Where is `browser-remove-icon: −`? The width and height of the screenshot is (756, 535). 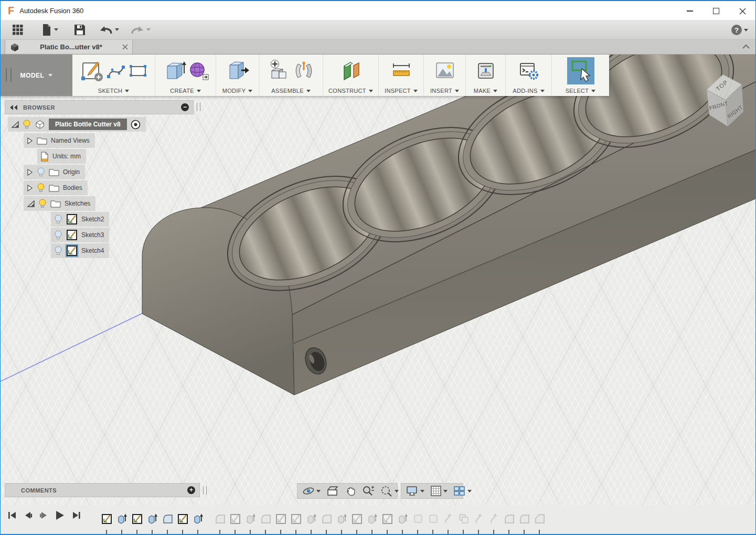 browser-remove-icon: − is located at coordinates (185, 107).